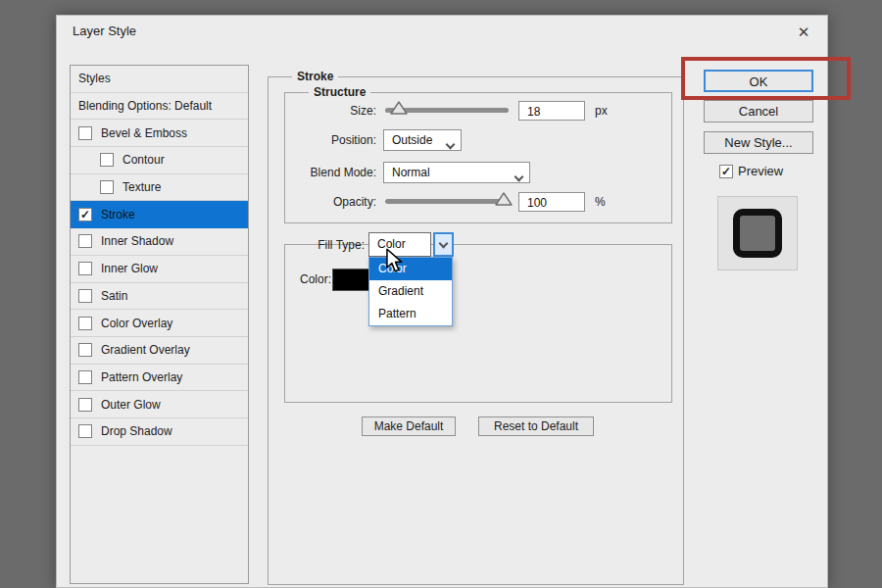  I want to click on structure-group-legend: Structure, so click(339, 92).